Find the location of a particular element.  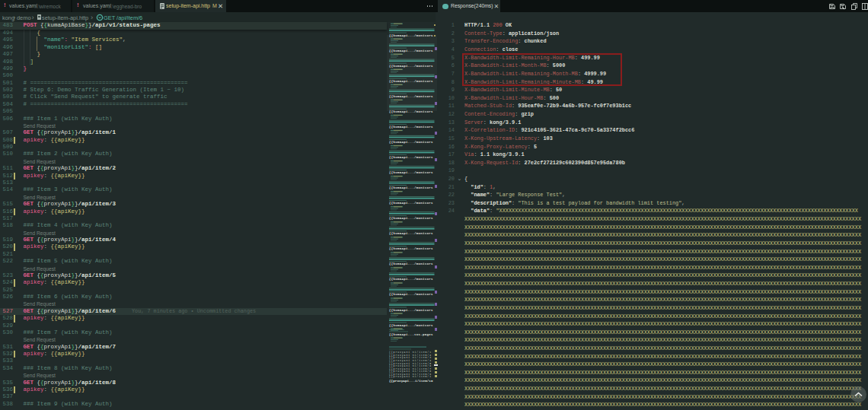

svg-text: {{proxyApi...i/item/10 is located at coordinates (411, 381).